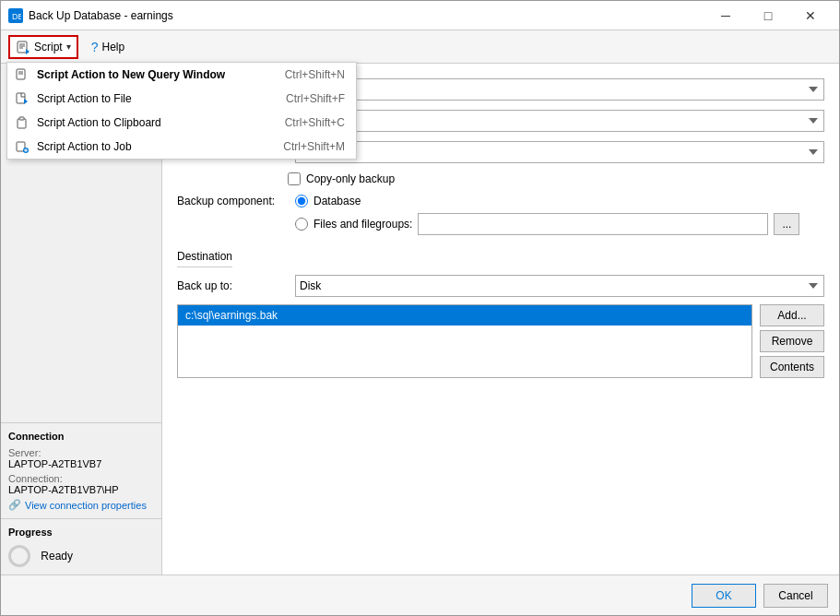  What do you see at coordinates (350, 179) in the screenshot?
I see `copy-only-label: Copy-only backup` at bounding box center [350, 179].